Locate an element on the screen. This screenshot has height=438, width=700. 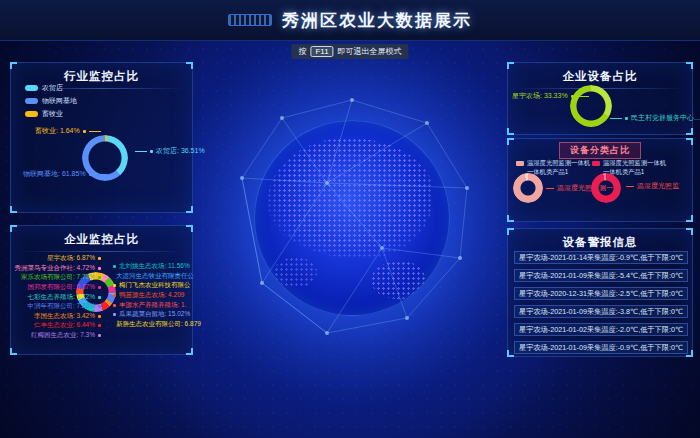
alarm-item: 星宇农场-2021-01-09采集温度:-3.8℃,低于下限:0℃ is located at coordinates (601, 312).